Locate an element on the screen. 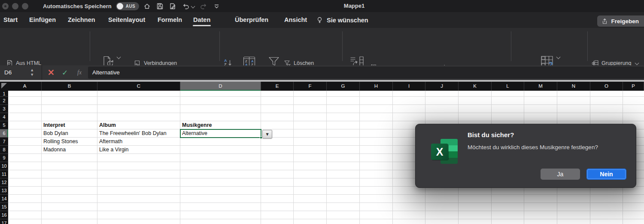 The image size is (644, 224). dropdown-button is located at coordinates (267, 134).